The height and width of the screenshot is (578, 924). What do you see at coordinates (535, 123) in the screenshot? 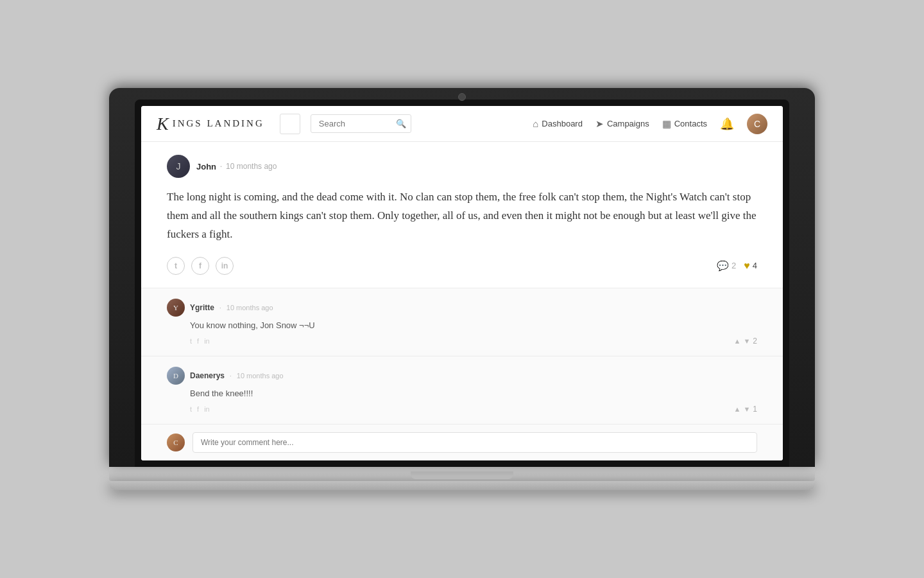
I see `dashboard-icon: ⌂` at bounding box center [535, 123].